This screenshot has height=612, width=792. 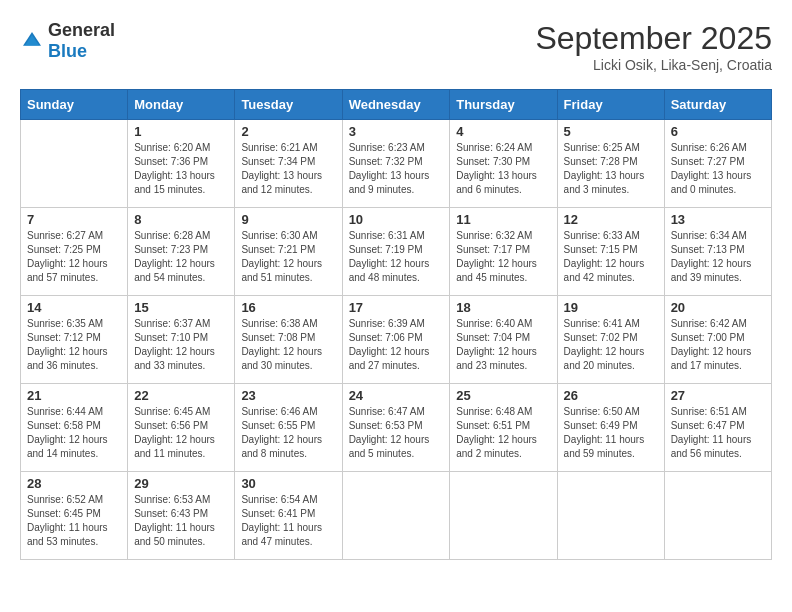 I want to click on day-number: 10, so click(x=396, y=220).